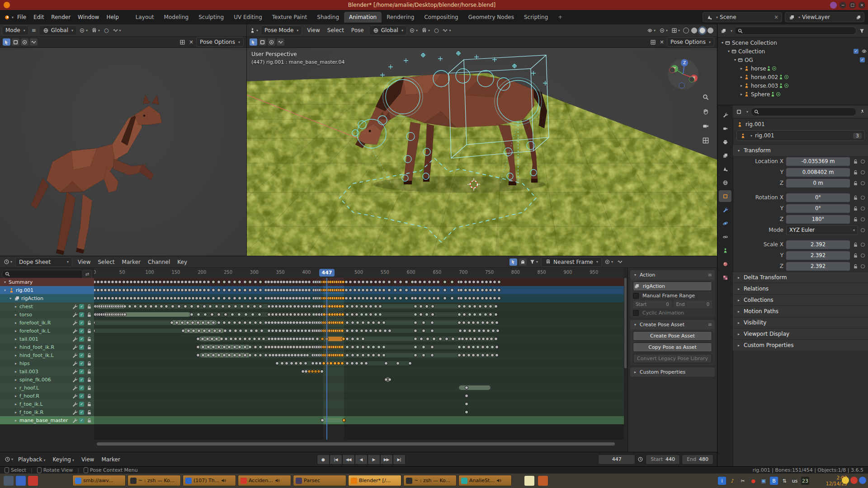 This screenshot has width=868, height=488. I want to click on select-circle-tool, so click(271, 42).